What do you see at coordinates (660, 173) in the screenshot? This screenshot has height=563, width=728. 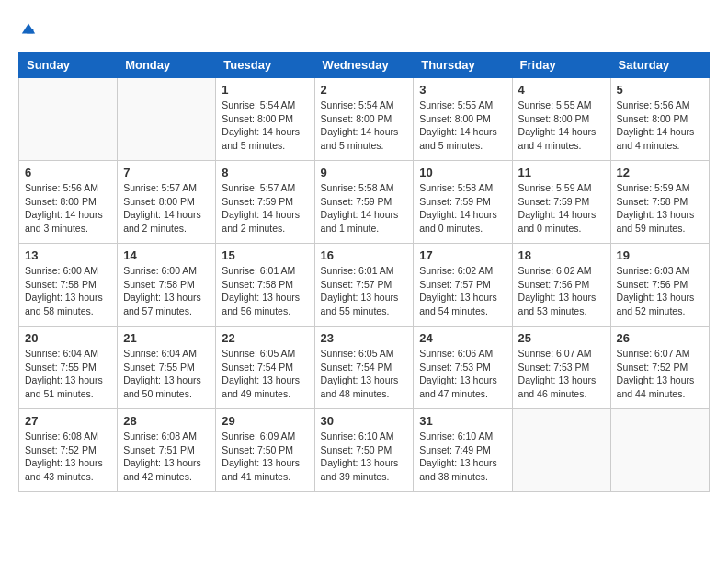 I see `day-number: 12` at bounding box center [660, 173].